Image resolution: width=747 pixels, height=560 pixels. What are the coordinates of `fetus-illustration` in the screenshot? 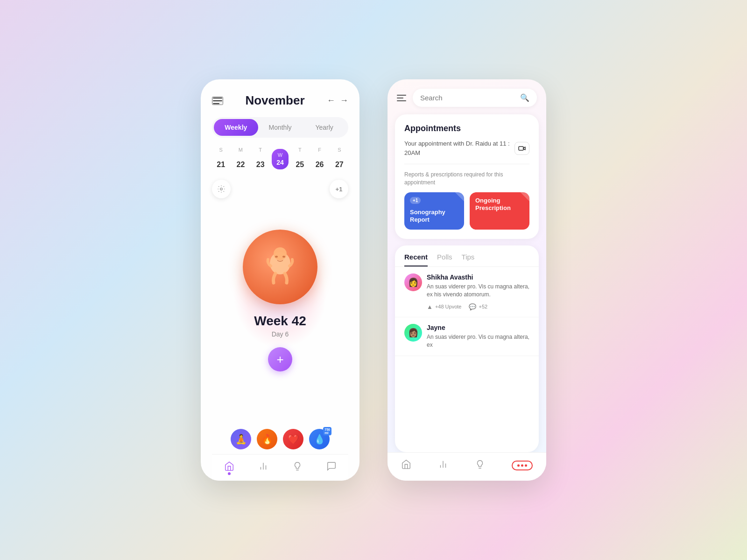 It's located at (280, 267).